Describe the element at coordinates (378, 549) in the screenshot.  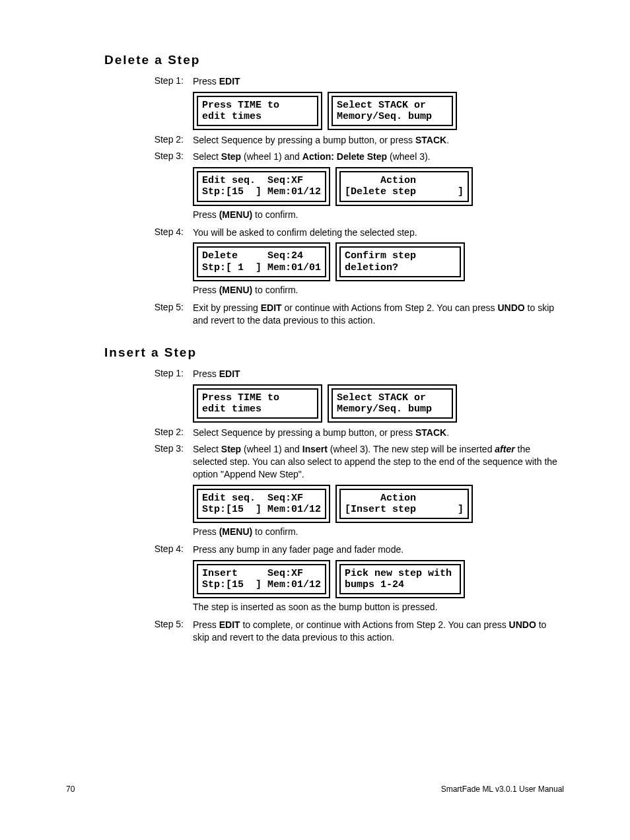
I see `step-body: Press any bump in any fader page and fad…` at that location.